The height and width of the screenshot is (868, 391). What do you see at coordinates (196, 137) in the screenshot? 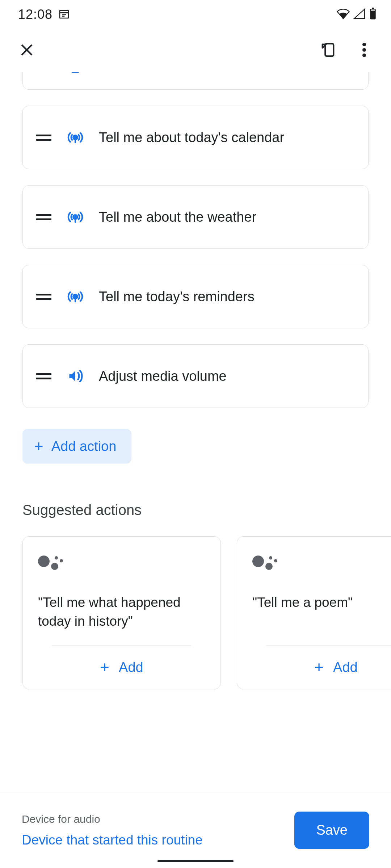
I see `action-card: Tell me about today's calendar` at bounding box center [196, 137].